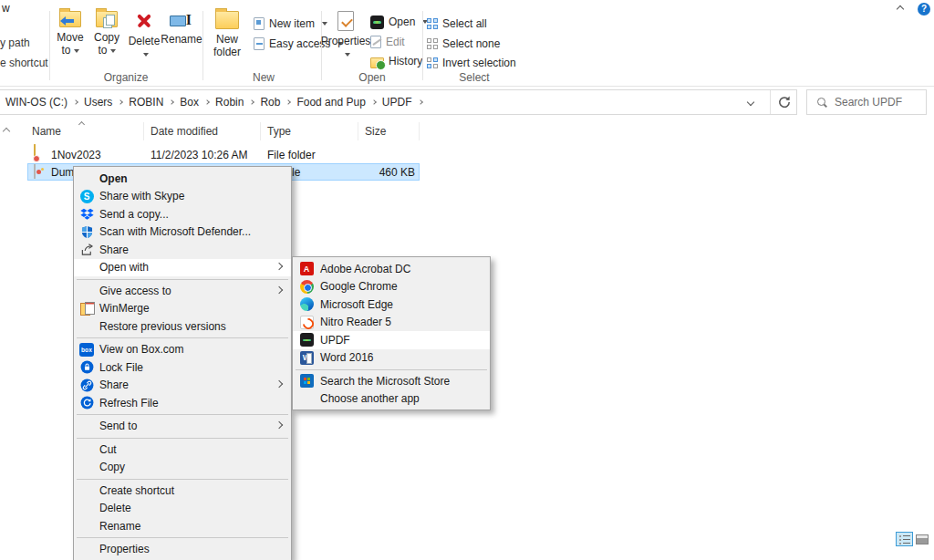  What do you see at coordinates (87, 403) in the screenshot?
I see `refresh-file-icon` at bounding box center [87, 403].